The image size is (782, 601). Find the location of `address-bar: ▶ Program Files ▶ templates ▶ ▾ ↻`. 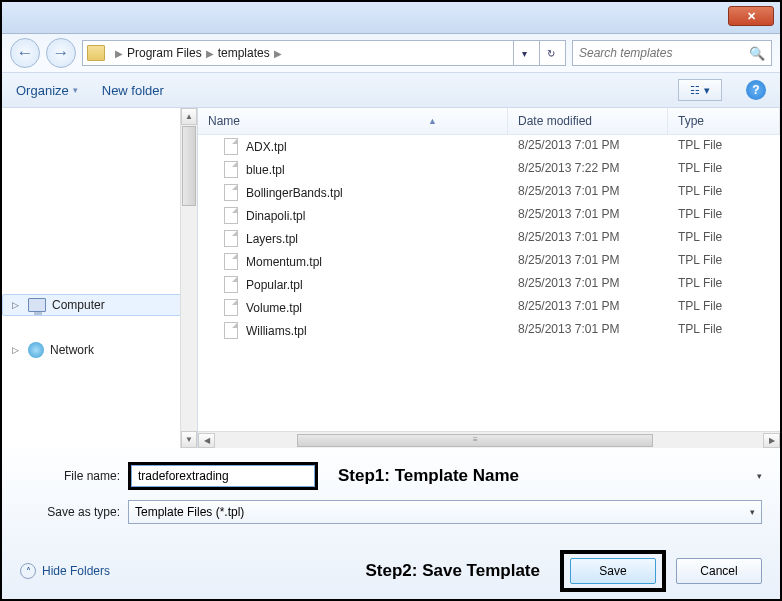

address-bar: ▶ Program Files ▶ templates ▶ ▾ ↻ is located at coordinates (324, 53).